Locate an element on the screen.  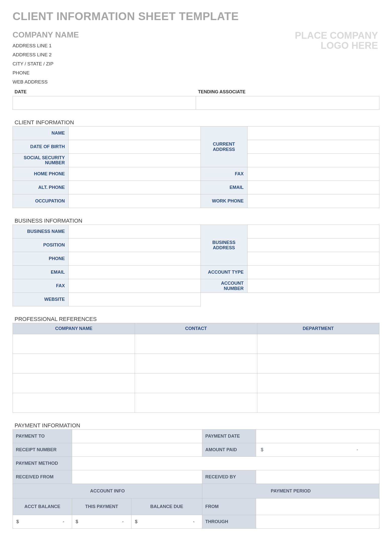
input-bphone is located at coordinates (135, 259).